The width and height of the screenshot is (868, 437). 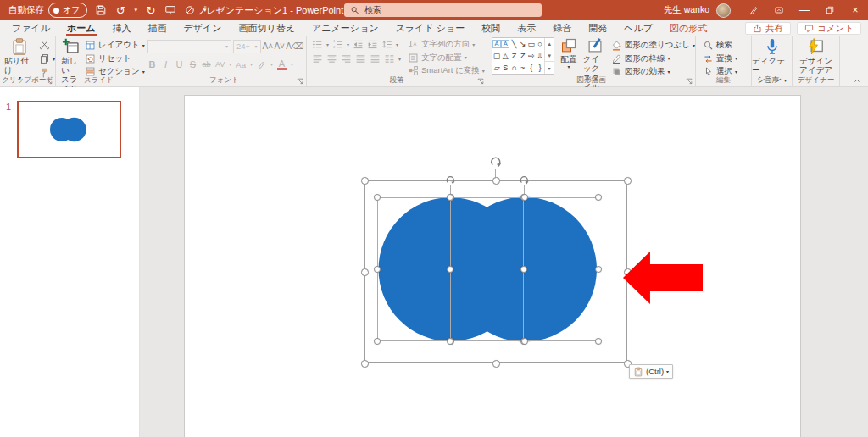 I want to click on comments-button: コメント, so click(x=829, y=29).